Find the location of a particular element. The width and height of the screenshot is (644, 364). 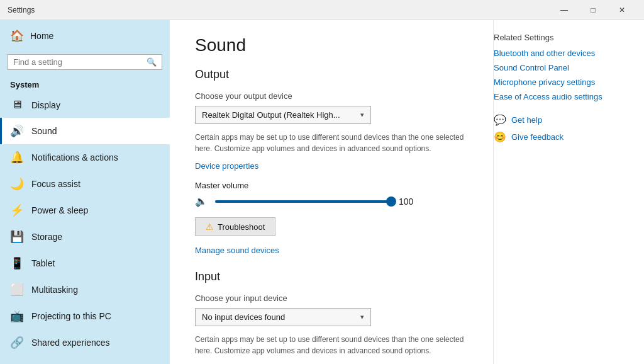

sidebar-item-shared: 🔗 Shared experiences is located at coordinates (85, 343).